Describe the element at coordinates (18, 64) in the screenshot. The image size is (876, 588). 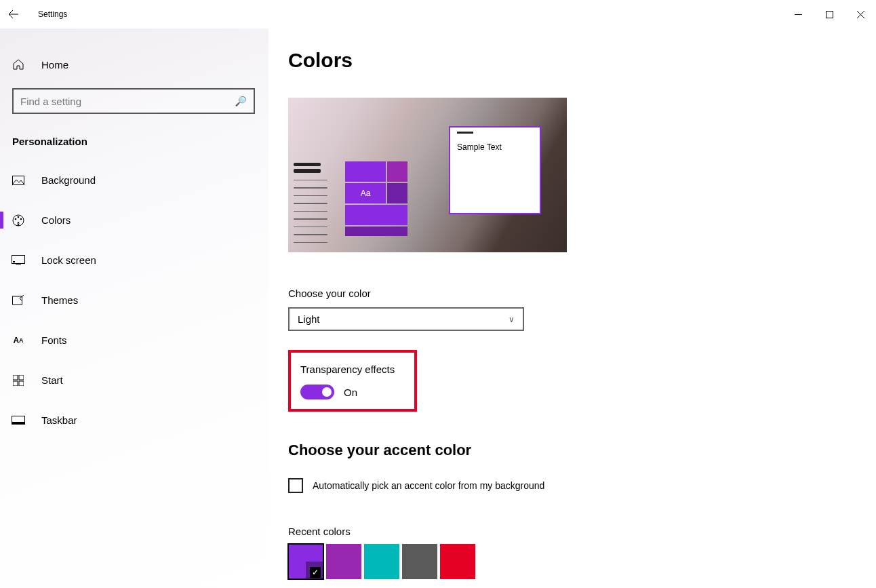
I see `home-icon` at that location.